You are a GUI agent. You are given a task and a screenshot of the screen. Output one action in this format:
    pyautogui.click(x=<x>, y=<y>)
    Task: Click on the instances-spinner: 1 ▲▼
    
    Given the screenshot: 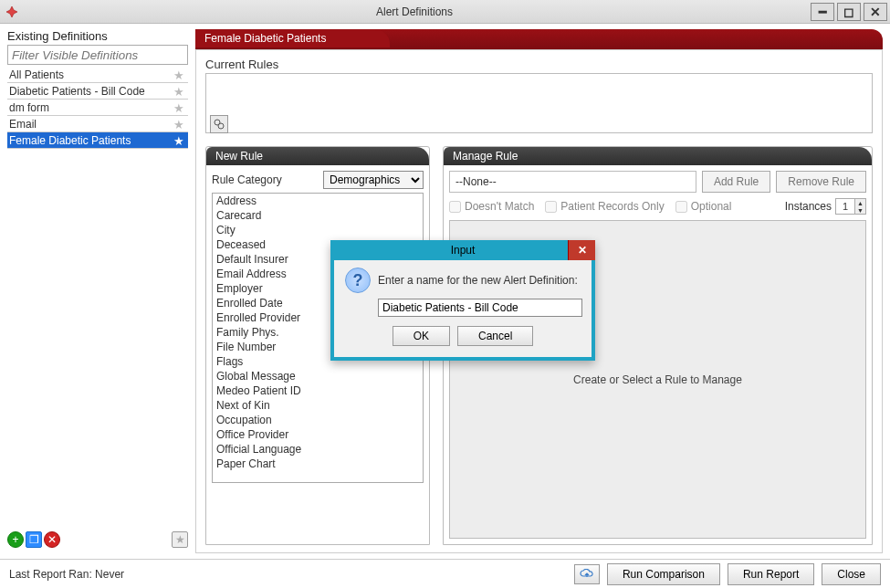 What is the action you would take?
    pyautogui.click(x=851, y=206)
    